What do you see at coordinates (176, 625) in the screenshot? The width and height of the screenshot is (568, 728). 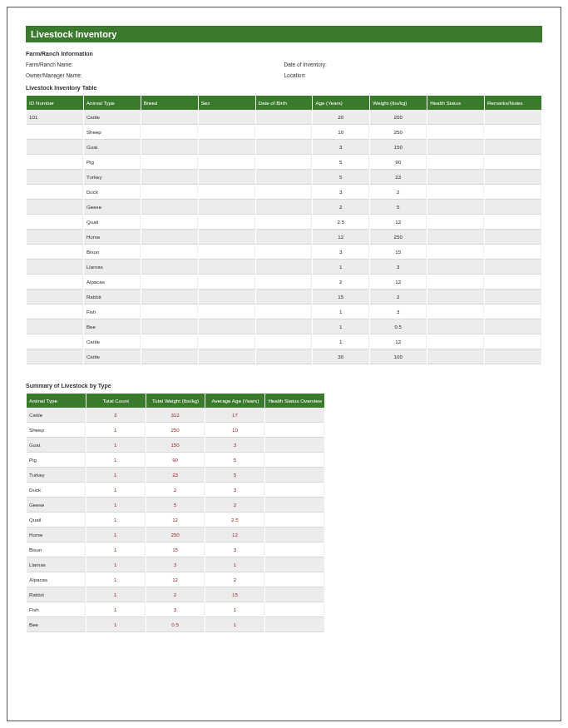 I see `table-cell: 0.5` at bounding box center [176, 625].